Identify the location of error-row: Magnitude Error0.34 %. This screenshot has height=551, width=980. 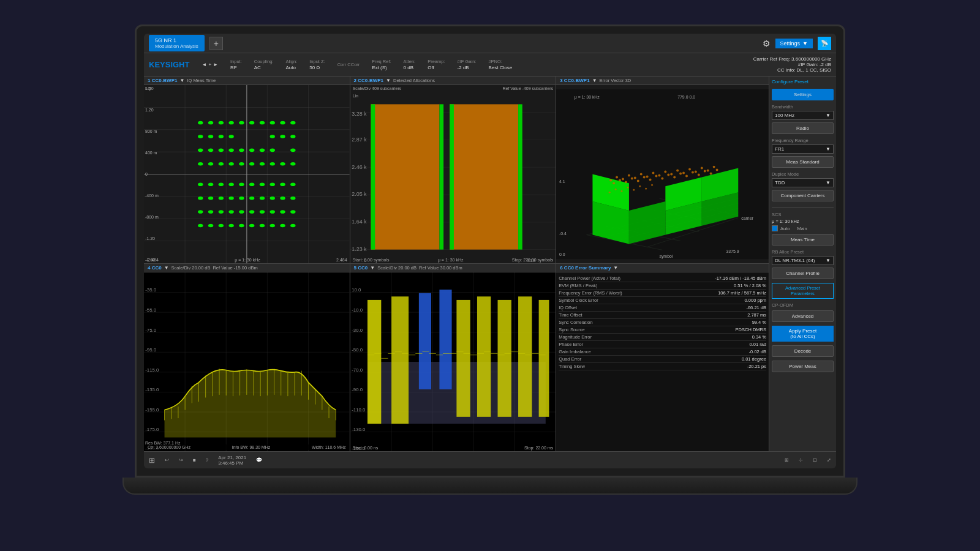
(663, 337).